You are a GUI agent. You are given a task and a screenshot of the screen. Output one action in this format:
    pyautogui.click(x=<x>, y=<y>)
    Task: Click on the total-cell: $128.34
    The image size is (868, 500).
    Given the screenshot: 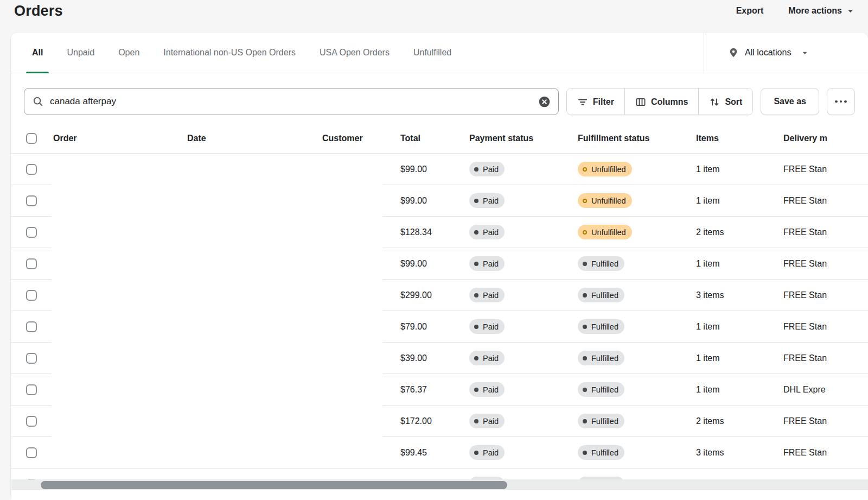 What is the action you would take?
    pyautogui.click(x=433, y=232)
    